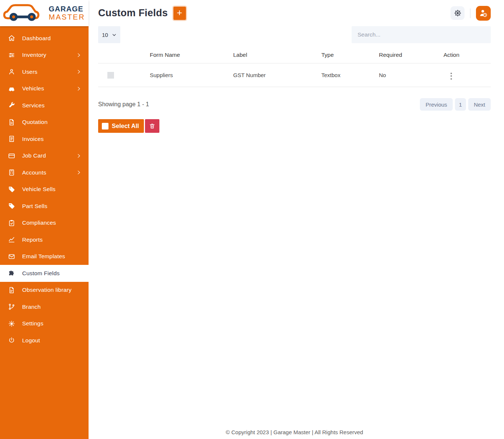  What do you see at coordinates (111, 75) in the screenshot?
I see `row-checkbox` at bounding box center [111, 75].